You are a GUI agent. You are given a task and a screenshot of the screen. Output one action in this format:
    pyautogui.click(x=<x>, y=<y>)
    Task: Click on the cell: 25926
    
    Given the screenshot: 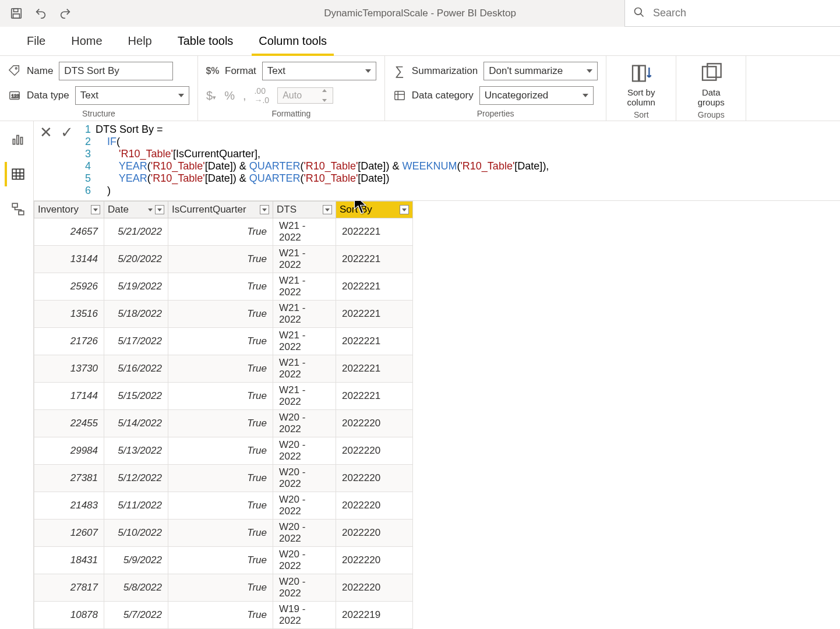 What is the action you would take?
    pyautogui.click(x=69, y=287)
    